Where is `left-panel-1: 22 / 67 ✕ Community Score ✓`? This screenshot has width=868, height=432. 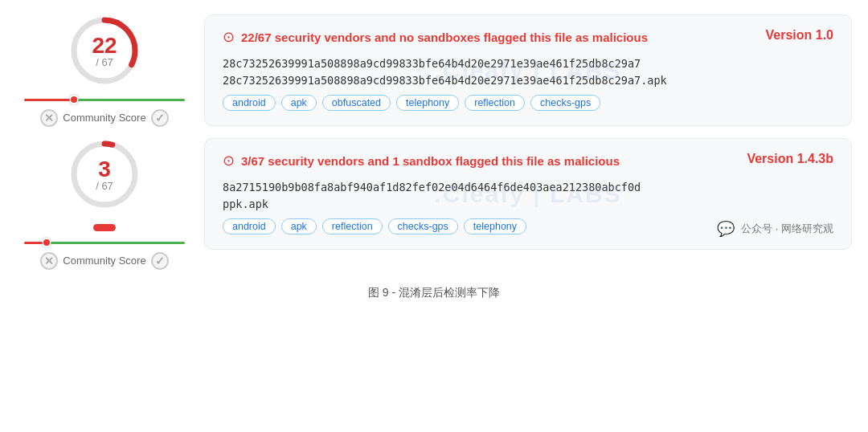
left-panel-1: 22 / 67 ✕ Community Score ✓ is located at coordinates (104, 72).